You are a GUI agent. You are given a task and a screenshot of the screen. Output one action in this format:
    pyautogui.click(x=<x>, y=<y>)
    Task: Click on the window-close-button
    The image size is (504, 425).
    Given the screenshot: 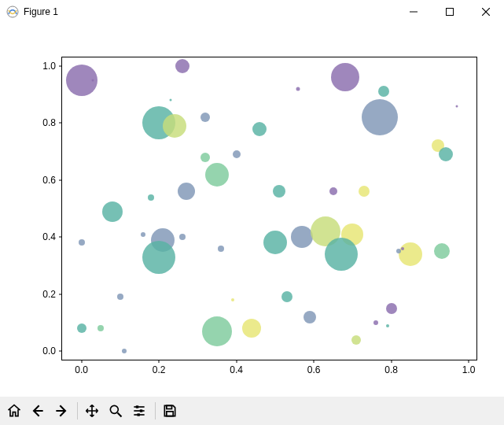 What is the action you would take?
    pyautogui.click(x=486, y=12)
    